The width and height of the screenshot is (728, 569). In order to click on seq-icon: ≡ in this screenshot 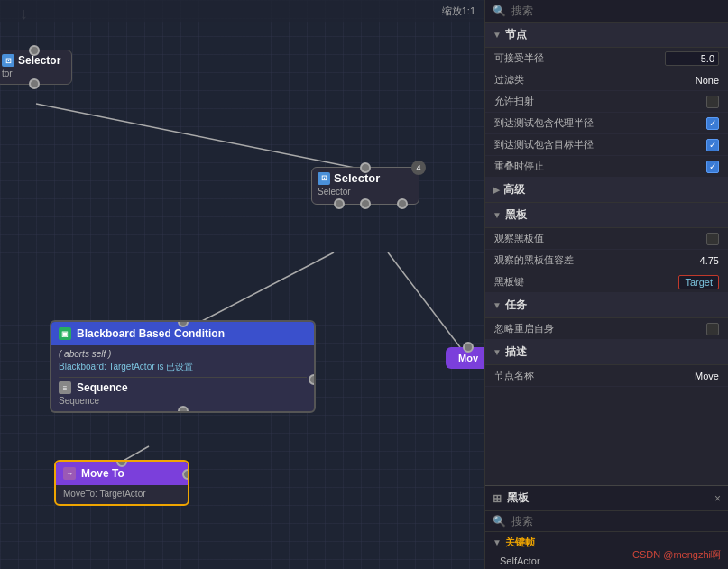, I will do `click(65, 388)`.